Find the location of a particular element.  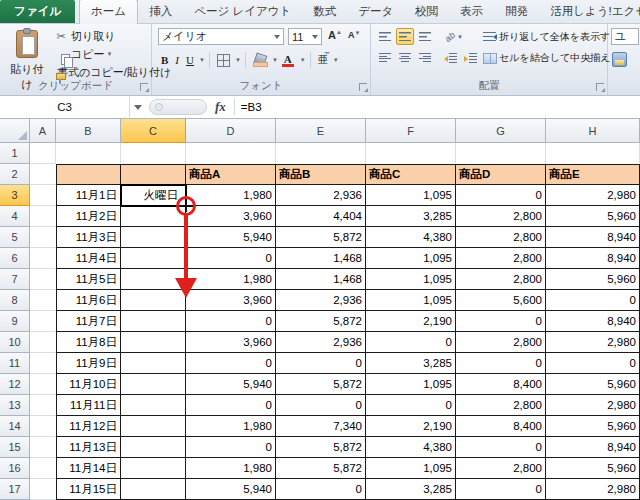

cell-H6: 8,940 is located at coordinates (593, 258).